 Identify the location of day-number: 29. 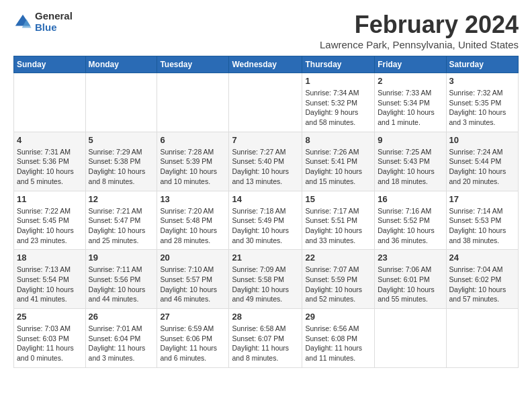
(339, 317).